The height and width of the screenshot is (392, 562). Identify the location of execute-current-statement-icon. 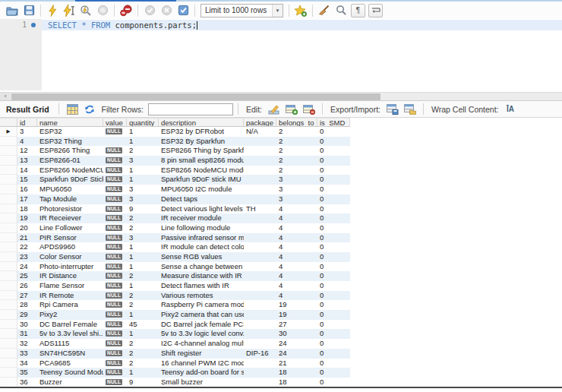
(69, 11).